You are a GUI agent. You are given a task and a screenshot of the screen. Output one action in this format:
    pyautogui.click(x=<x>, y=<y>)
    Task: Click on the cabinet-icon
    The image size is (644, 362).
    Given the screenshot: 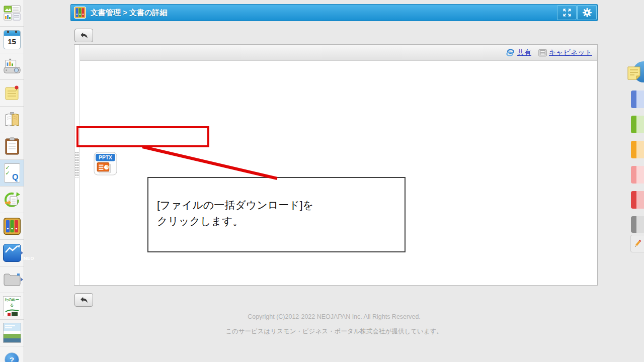 What is the action you would take?
    pyautogui.click(x=542, y=53)
    